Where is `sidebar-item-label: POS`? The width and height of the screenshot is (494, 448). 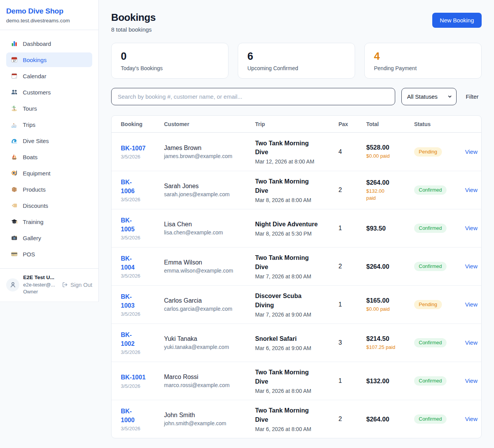 sidebar-item-label: POS is located at coordinates (29, 254).